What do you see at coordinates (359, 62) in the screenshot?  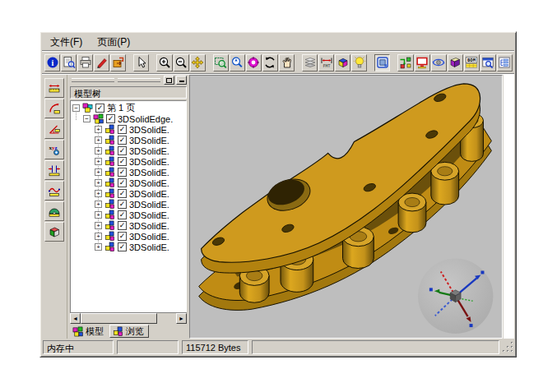 I see `light-button` at bounding box center [359, 62].